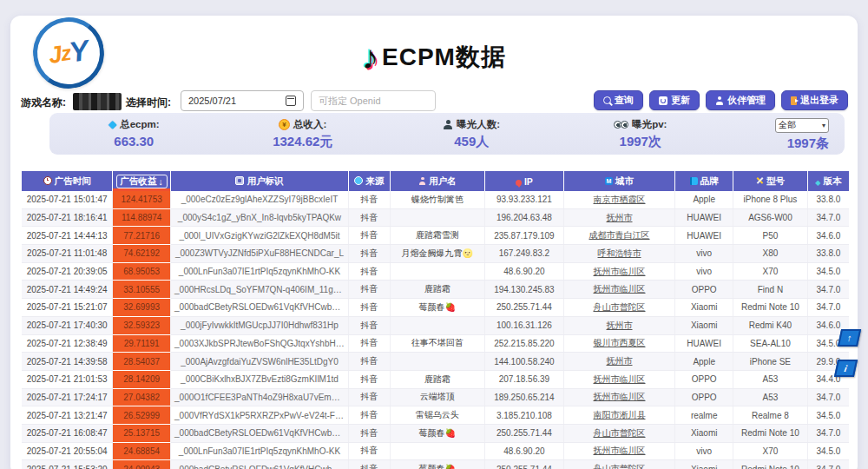 Image resolution: width=868 pixels, height=469 pixels. I want to click on col-username: 用户名, so click(437, 181).